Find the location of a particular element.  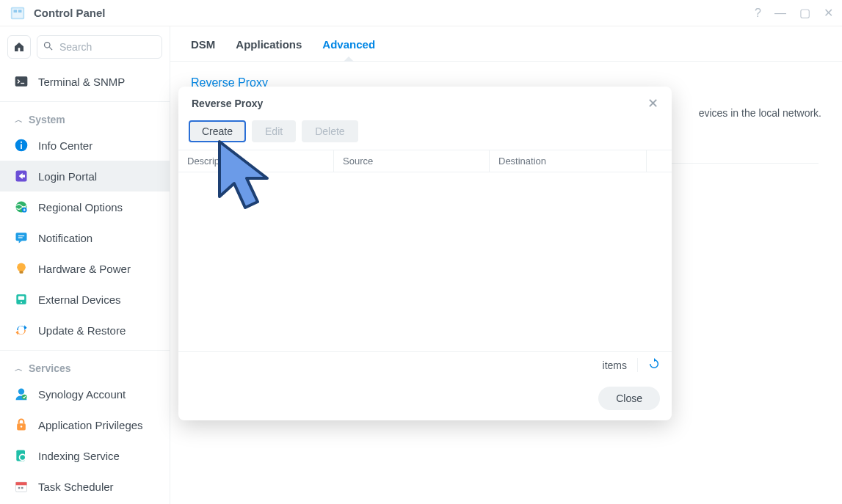

modal-title: Reverse Proxy is located at coordinates (228, 103).